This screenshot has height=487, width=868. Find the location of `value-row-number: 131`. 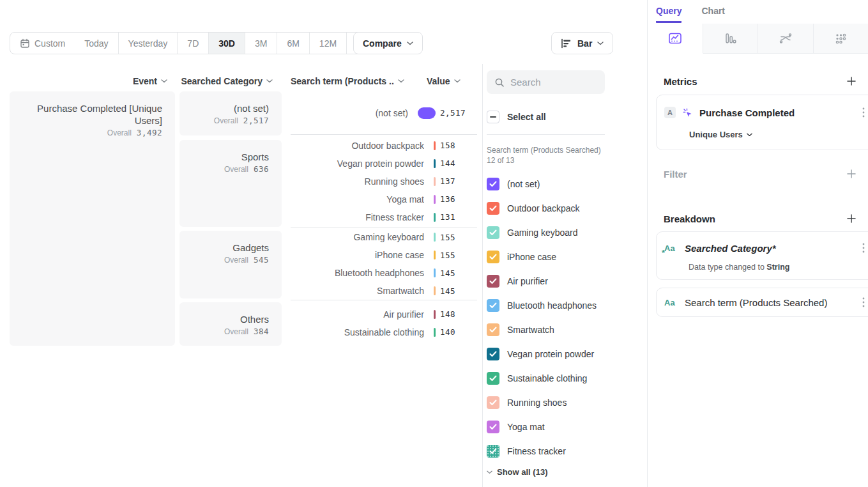

value-row-number: 131 is located at coordinates (459, 217).